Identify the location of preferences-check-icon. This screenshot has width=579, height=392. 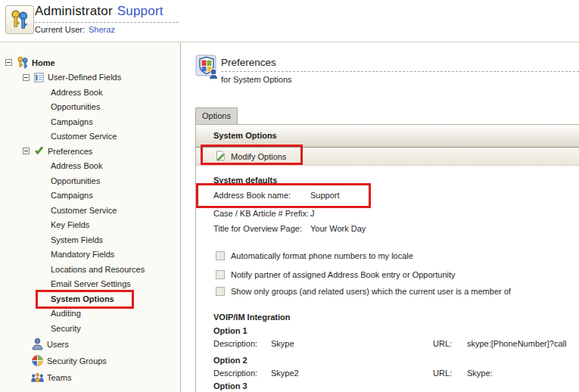
(39, 151).